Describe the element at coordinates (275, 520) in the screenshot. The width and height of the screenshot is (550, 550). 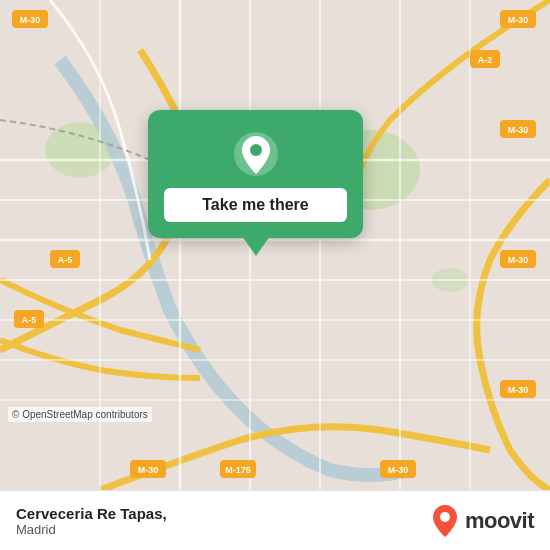
I see `info-bar: Cerveceria Re Tapas, Madrid moovit` at that location.